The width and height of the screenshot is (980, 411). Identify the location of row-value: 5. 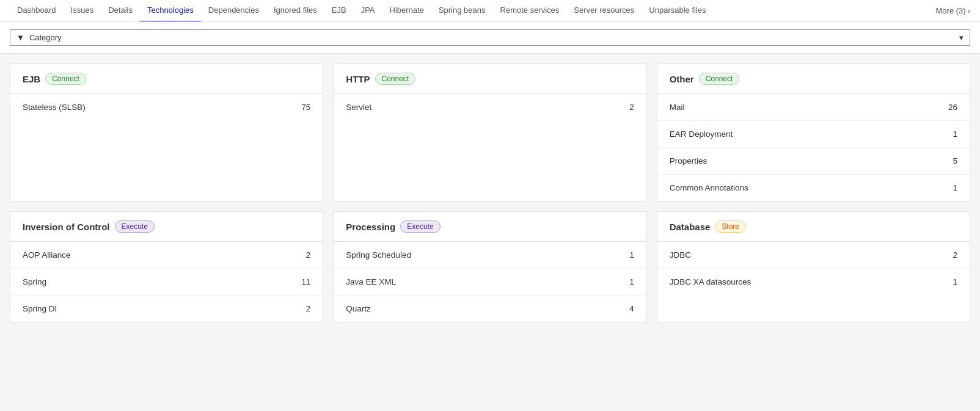
(955, 161).